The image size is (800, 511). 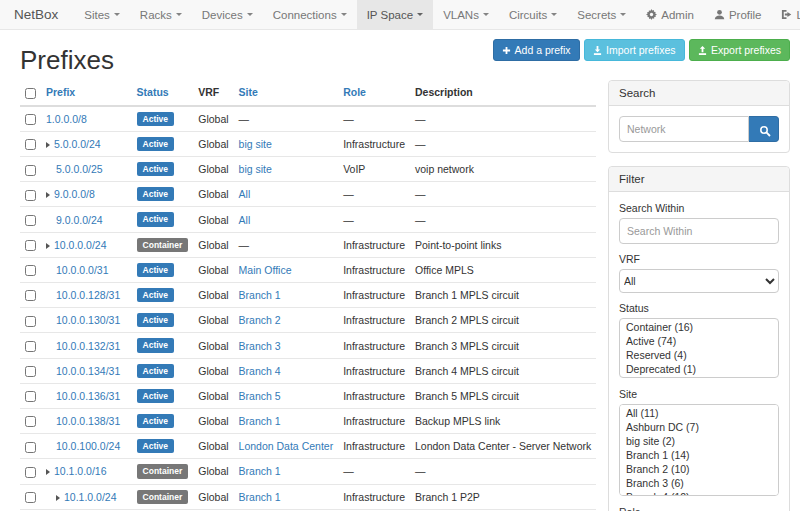 I want to click on option: Active (74), so click(x=699, y=341).